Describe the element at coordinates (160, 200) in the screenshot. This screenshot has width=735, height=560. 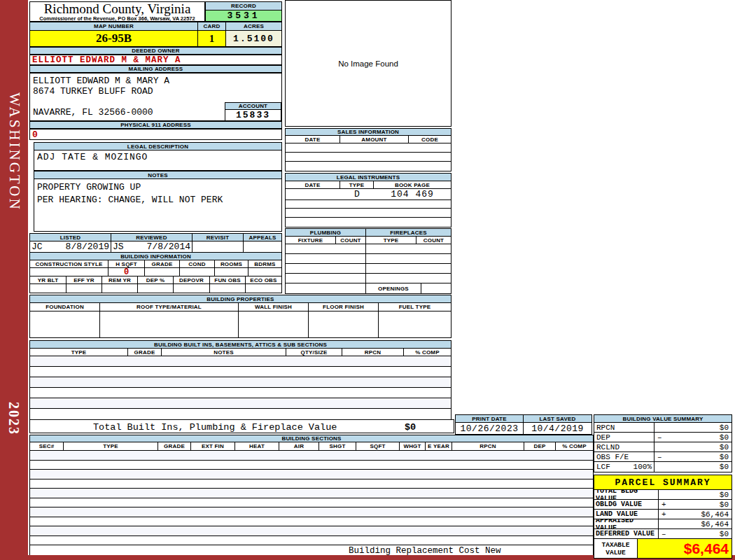
I see `notes-line-2: PER HEARING: CHANGE, WILL NOT PERK` at that location.